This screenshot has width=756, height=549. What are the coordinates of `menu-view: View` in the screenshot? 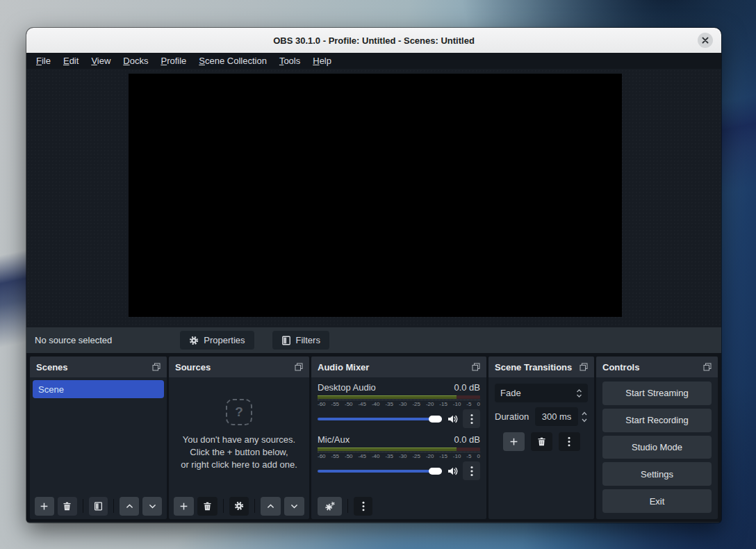 It's located at (101, 61).